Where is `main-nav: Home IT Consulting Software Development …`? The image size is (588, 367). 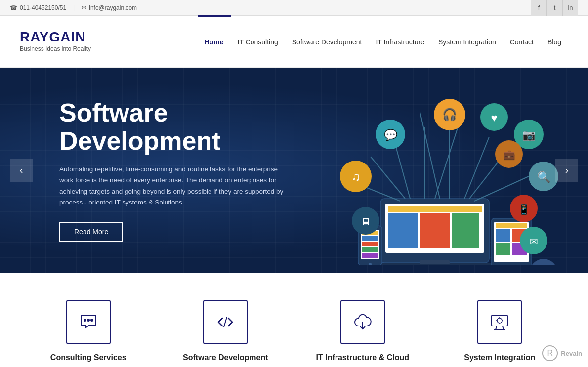
main-nav: Home IT Consulting Software Development … is located at coordinates (383, 41).